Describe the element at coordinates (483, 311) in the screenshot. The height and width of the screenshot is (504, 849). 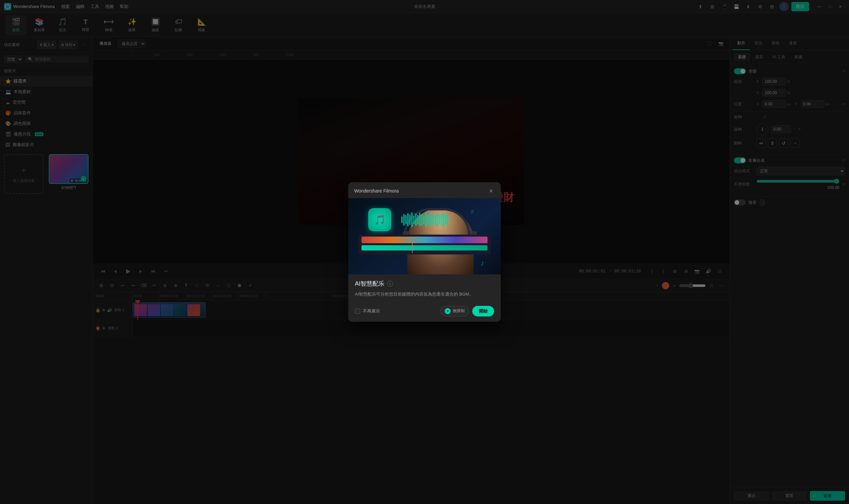
I see `start-button: 開始` at that location.